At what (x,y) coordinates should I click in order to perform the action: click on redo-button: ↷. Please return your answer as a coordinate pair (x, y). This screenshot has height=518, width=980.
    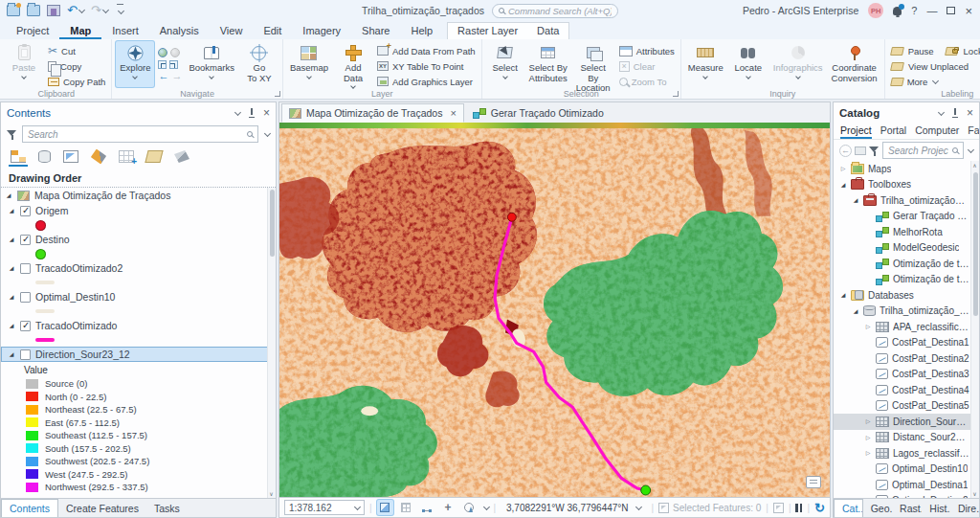
    Looking at the image, I should click on (100, 11).